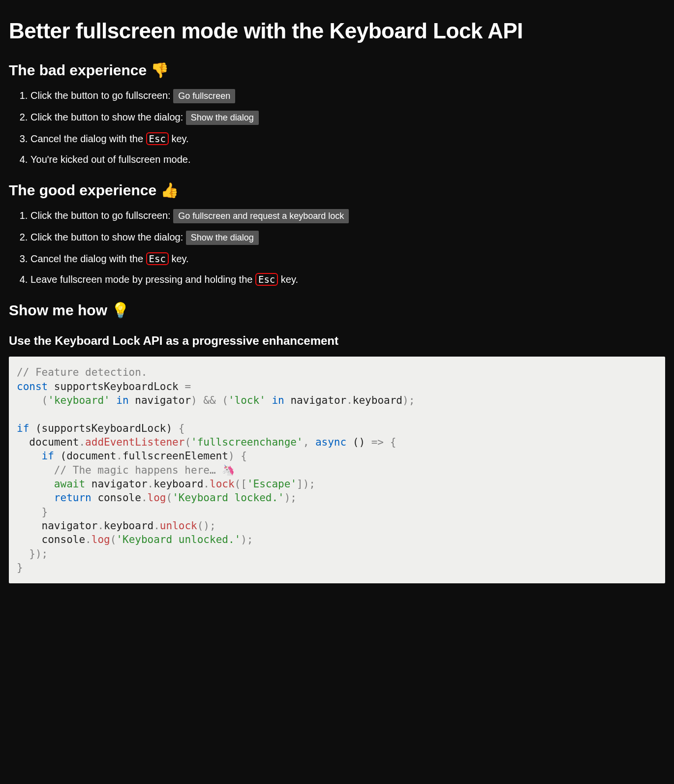  Describe the element at coordinates (207, 526) in the screenshot. I see `code-token: ();` at that location.